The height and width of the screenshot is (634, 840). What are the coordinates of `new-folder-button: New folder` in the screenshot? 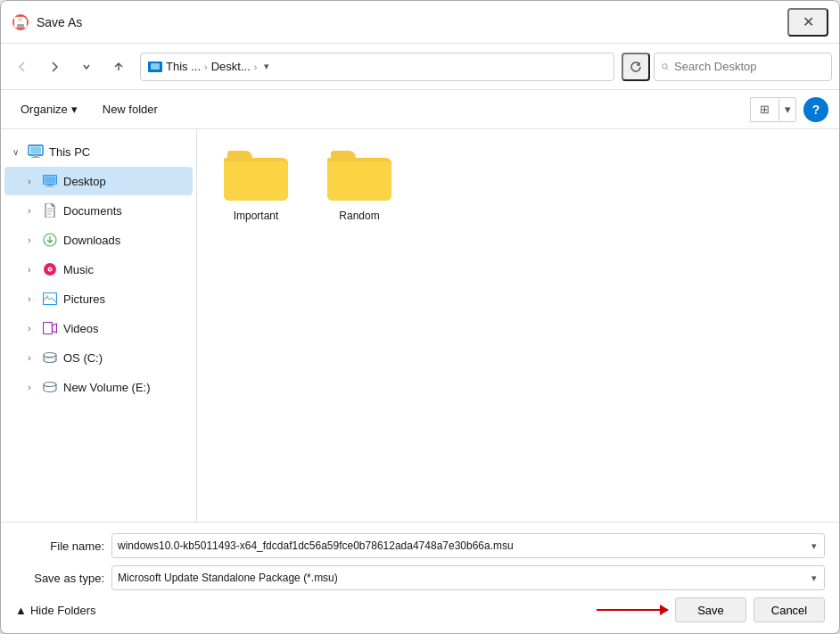 It's located at (130, 110).